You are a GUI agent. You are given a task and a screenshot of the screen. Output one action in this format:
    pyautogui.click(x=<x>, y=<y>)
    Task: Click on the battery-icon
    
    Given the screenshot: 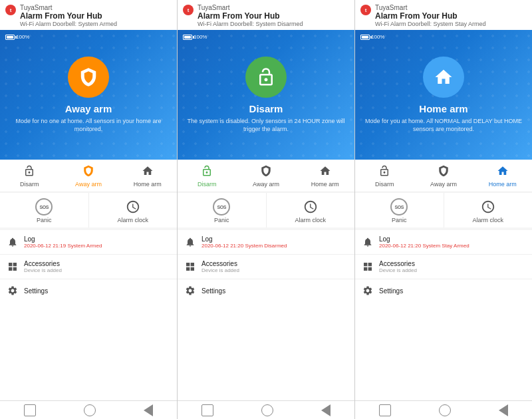 What is the action you would take?
    pyautogui.click(x=188, y=37)
    